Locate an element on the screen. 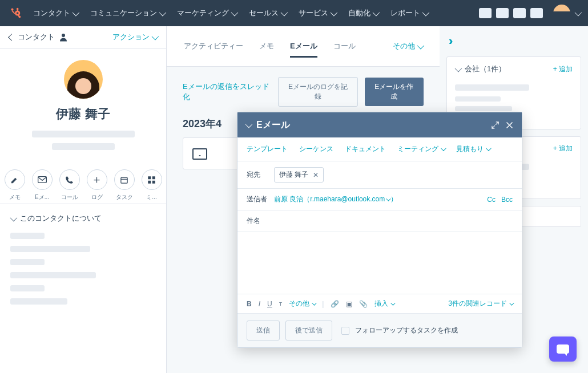 The image size is (588, 373). compose-title: Eメール is located at coordinates (371, 125).